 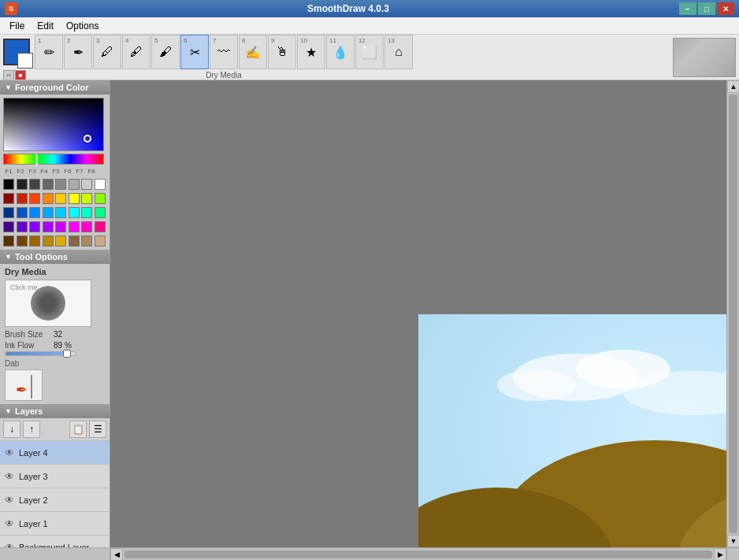 I want to click on scroll-right-button: ▶, so click(x=720, y=554).